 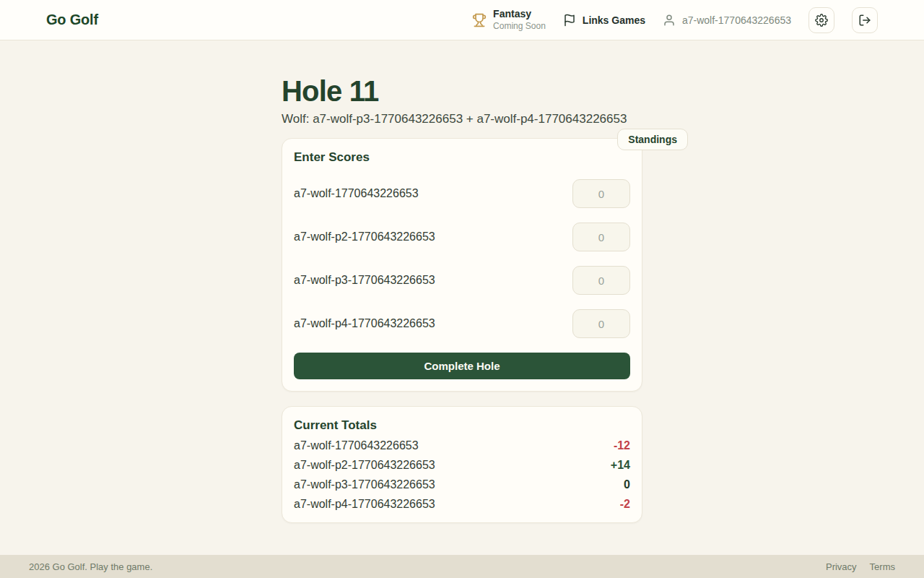 I want to click on total-row: a7-wolf-p4-1770643226653 -2, so click(x=462, y=504).